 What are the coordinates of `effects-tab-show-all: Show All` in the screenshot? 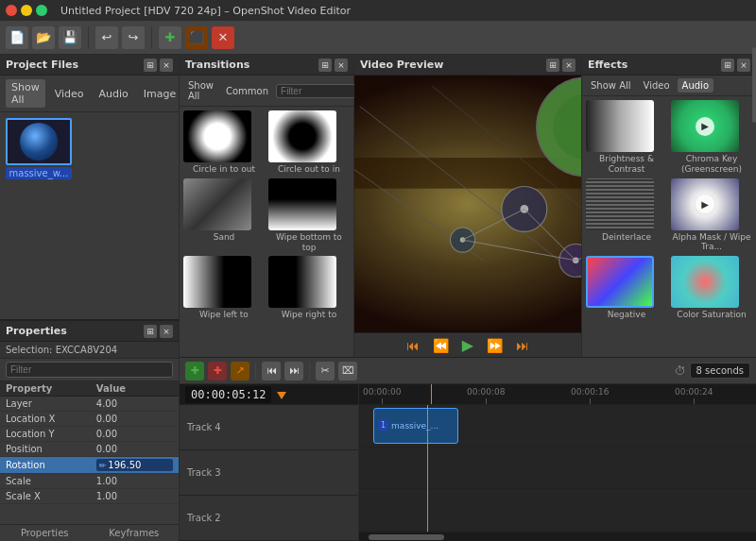 It's located at (610, 85).